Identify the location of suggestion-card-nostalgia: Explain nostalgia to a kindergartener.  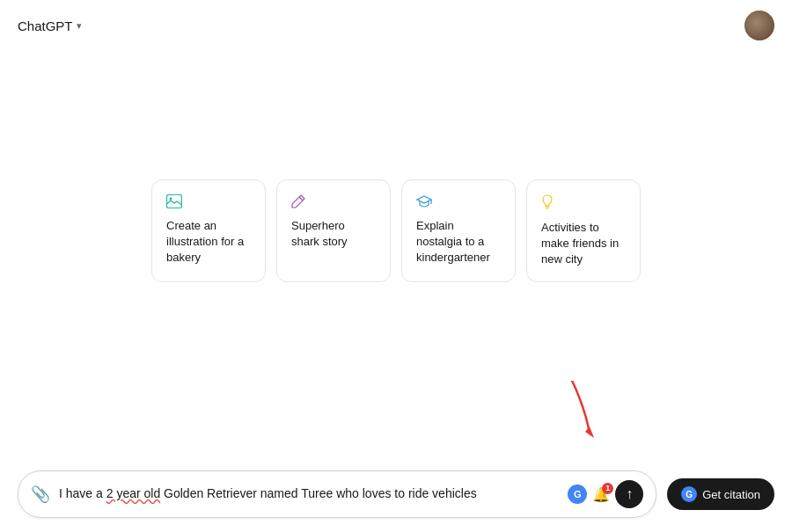
(458, 231).